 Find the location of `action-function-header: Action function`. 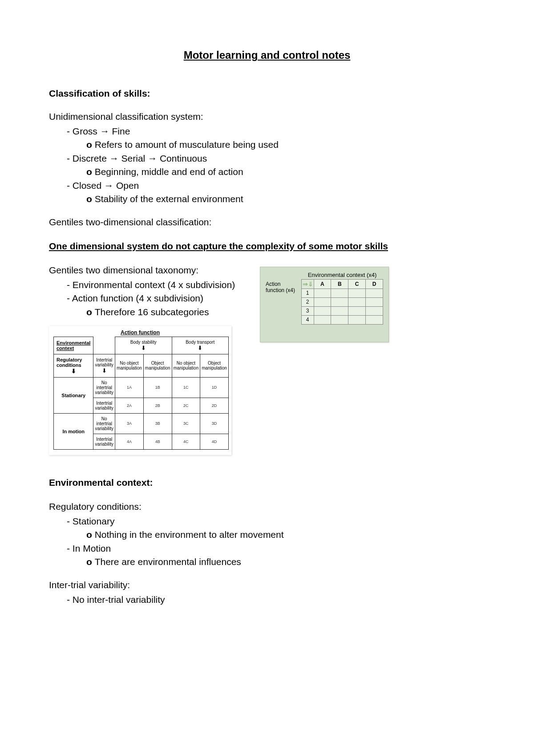

action-function-header: Action function is located at coordinates (140, 333).